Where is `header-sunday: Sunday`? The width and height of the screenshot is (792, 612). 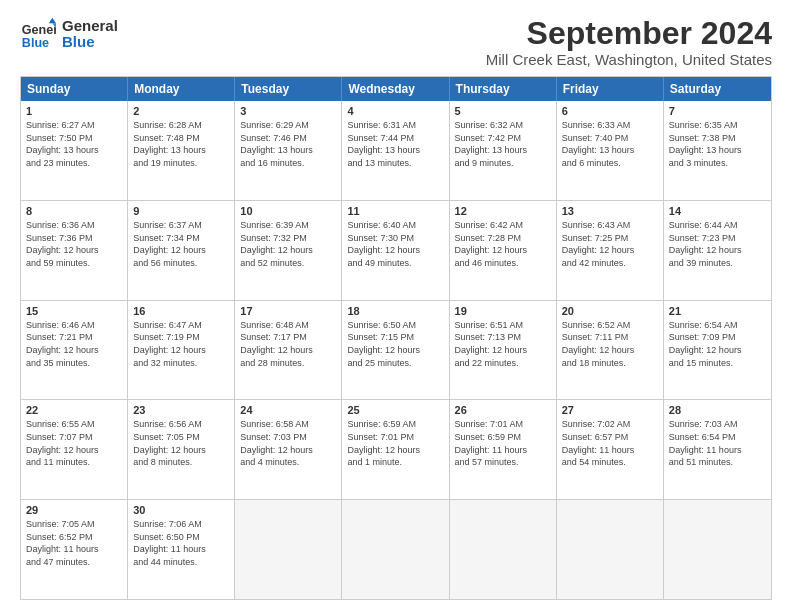 header-sunday: Sunday is located at coordinates (74, 89).